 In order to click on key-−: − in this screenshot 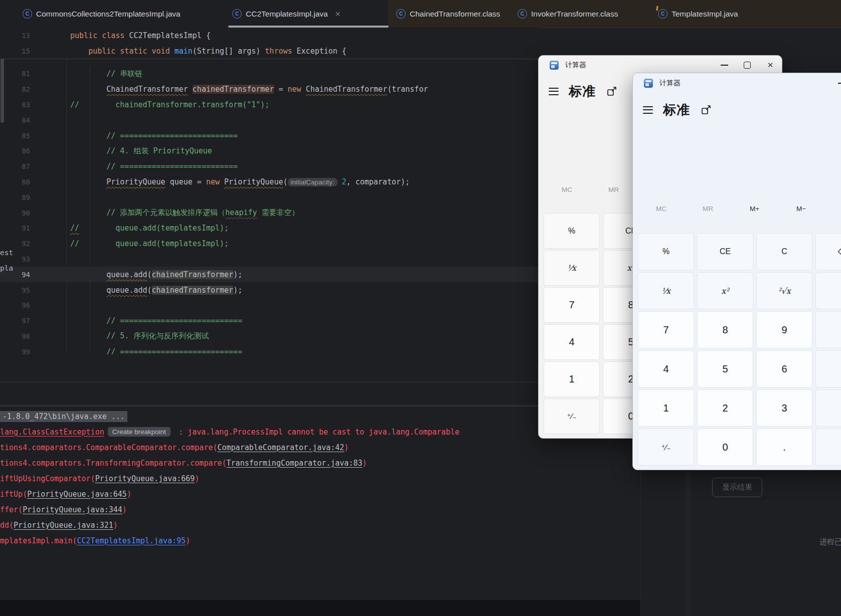, I will do `click(828, 369)`.